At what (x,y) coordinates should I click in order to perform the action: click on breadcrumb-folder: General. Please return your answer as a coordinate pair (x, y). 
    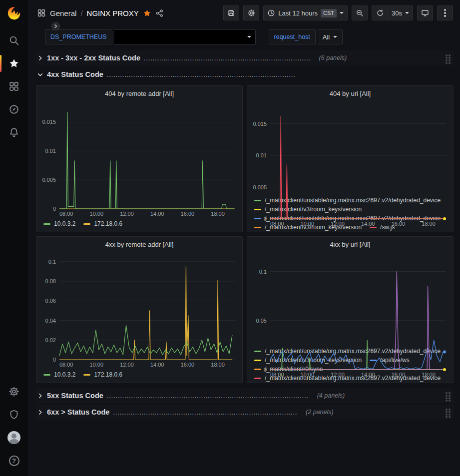
    Looking at the image, I should click on (63, 13).